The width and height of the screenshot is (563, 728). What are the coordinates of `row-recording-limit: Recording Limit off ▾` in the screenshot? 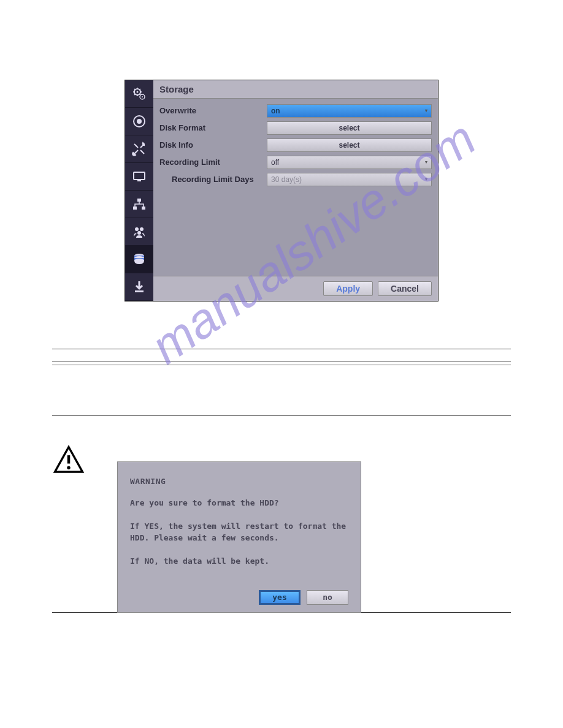 It's located at (296, 162).